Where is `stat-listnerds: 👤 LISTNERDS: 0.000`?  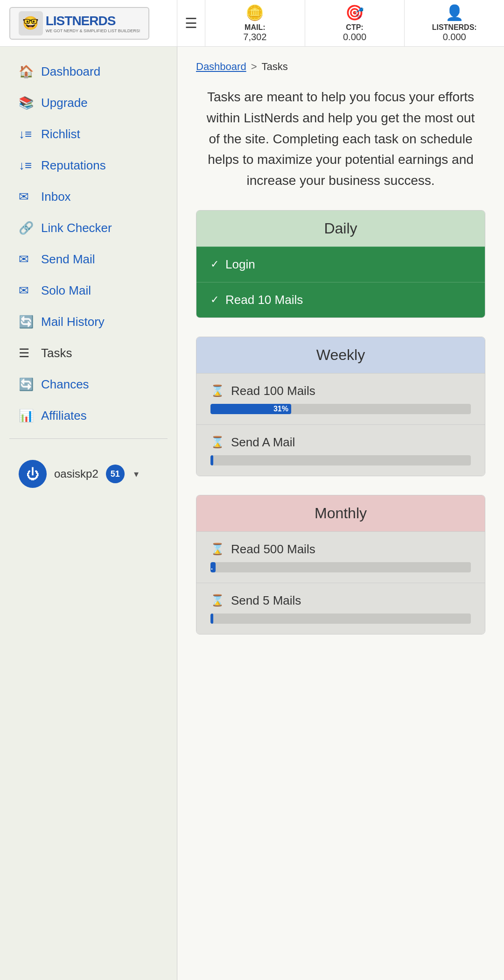 stat-listnerds: 👤 LISTNERDS: 0.000 is located at coordinates (455, 23).